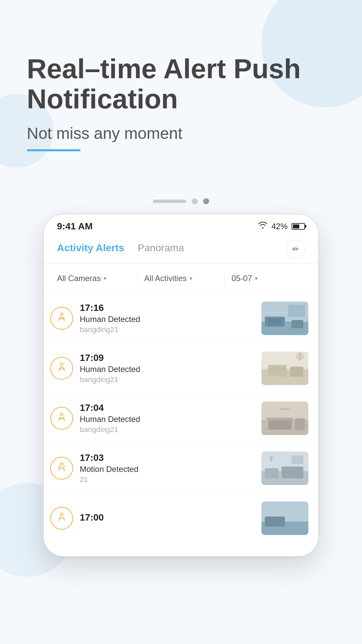 The image size is (362, 644). What do you see at coordinates (263, 226) in the screenshot?
I see `wifi-icon` at bounding box center [263, 226].